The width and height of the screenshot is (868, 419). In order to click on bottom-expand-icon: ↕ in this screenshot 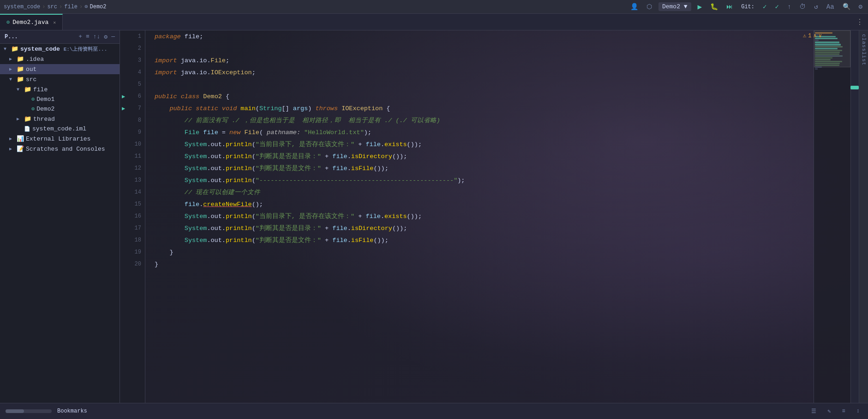, I will do `click(858, 411)`.